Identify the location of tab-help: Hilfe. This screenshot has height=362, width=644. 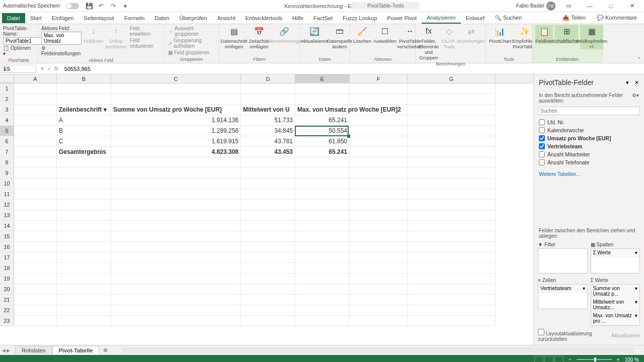
(298, 18).